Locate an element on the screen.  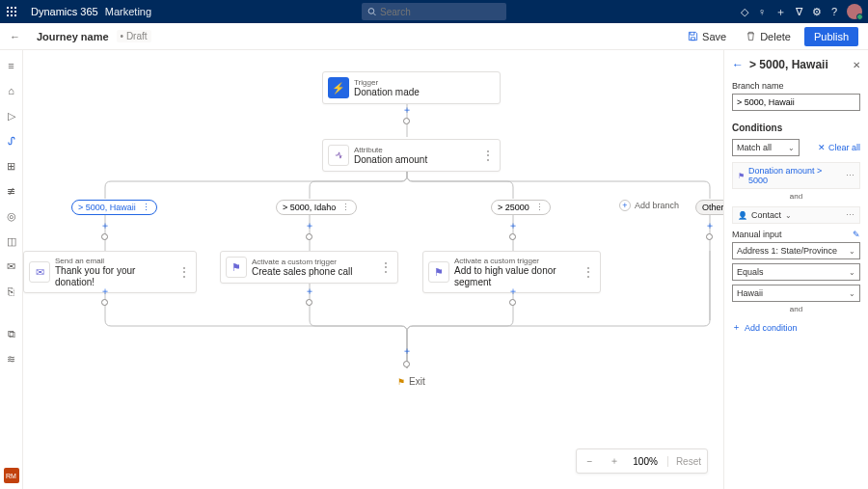
condition-value-select: Hawaii⌄ is located at coordinates (797, 293).